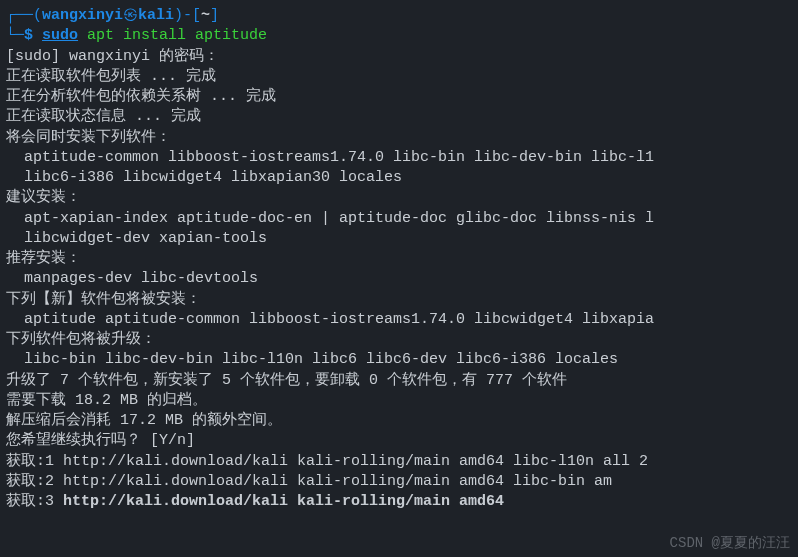 This screenshot has width=798, height=557. I want to click on output-also-2: libc6-i386 libcwidget4 libxapian30 local…, so click(399, 178).